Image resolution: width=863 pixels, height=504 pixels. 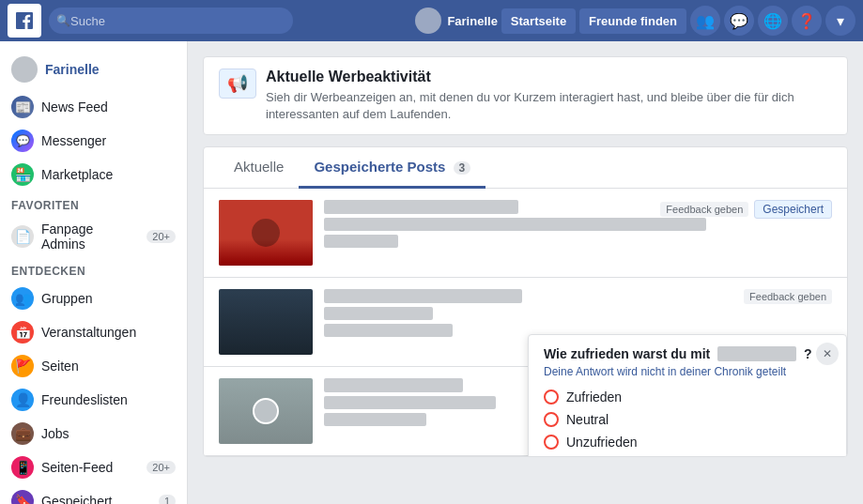 I want to click on marketplace-icon: 🏪, so click(x=23, y=175).